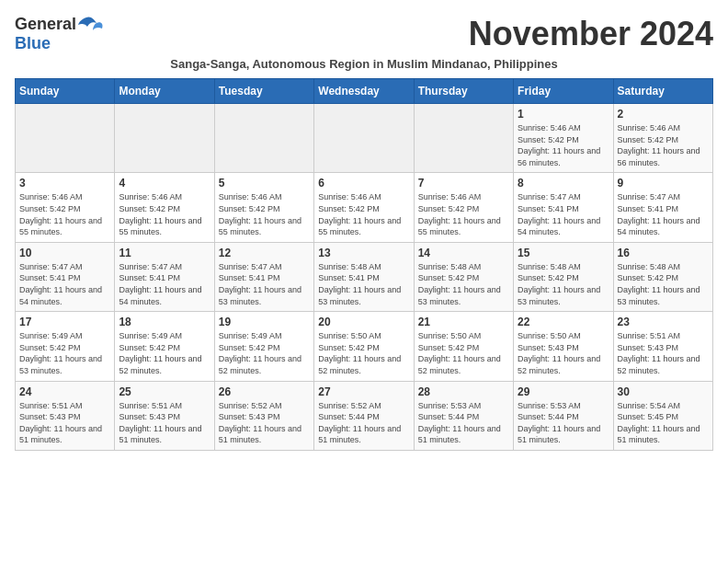  I want to click on day-number: 21, so click(463, 322).